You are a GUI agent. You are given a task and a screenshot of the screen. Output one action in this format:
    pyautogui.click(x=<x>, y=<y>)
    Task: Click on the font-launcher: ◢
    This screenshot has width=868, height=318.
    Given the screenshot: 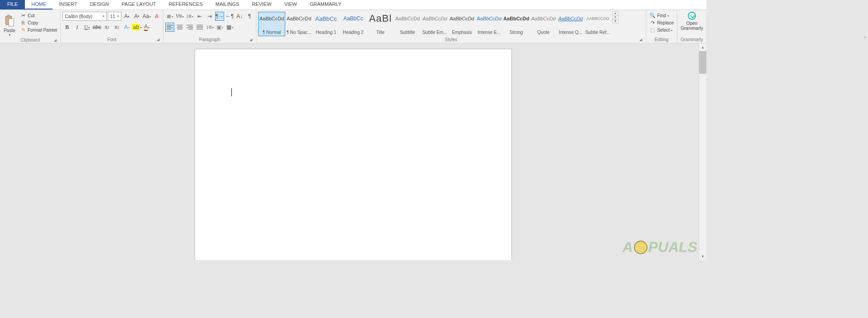 What is the action you would take?
    pyautogui.click(x=158, y=40)
    